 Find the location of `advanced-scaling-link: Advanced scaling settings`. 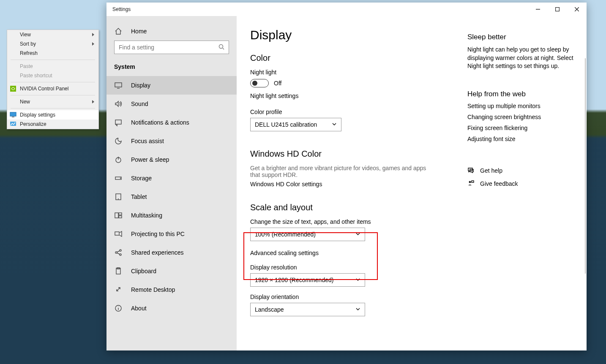

advanced-scaling-link: Advanced scaling settings is located at coordinates (355, 253).